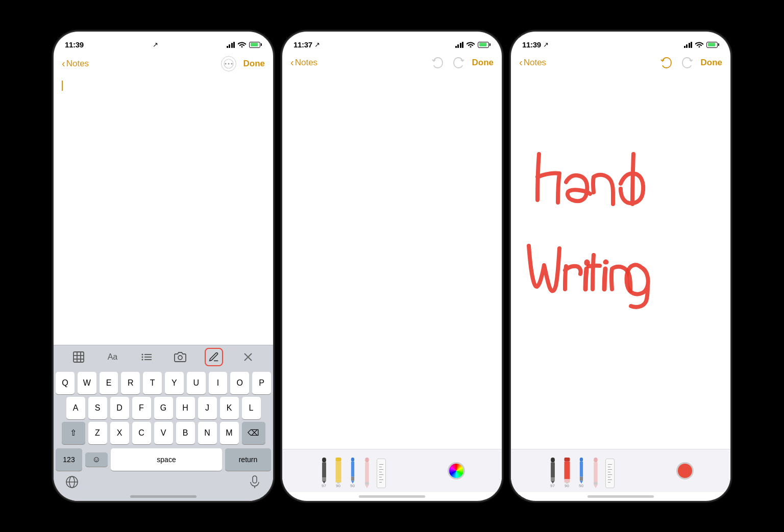  What do you see at coordinates (63, 63) in the screenshot?
I see `chevron-left-icon-1: ‹` at bounding box center [63, 63].